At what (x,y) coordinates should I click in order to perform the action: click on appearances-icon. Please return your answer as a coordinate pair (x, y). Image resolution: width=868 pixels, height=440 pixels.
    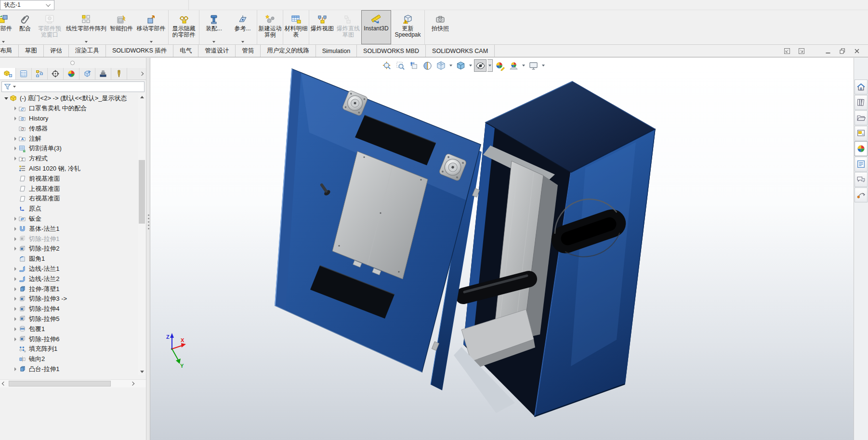
    Looking at the image, I should click on (861, 148).